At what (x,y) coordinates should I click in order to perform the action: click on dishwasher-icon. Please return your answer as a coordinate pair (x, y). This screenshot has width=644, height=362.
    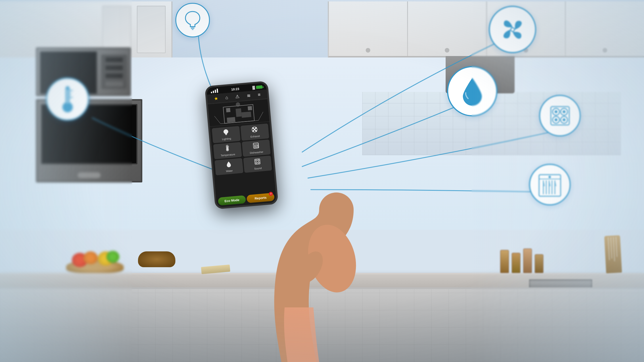
    Looking at the image, I should click on (256, 147).